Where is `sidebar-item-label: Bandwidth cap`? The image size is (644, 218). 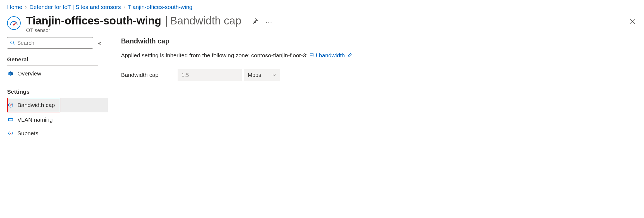 sidebar-item-label: Bandwidth cap is located at coordinates (36, 105).